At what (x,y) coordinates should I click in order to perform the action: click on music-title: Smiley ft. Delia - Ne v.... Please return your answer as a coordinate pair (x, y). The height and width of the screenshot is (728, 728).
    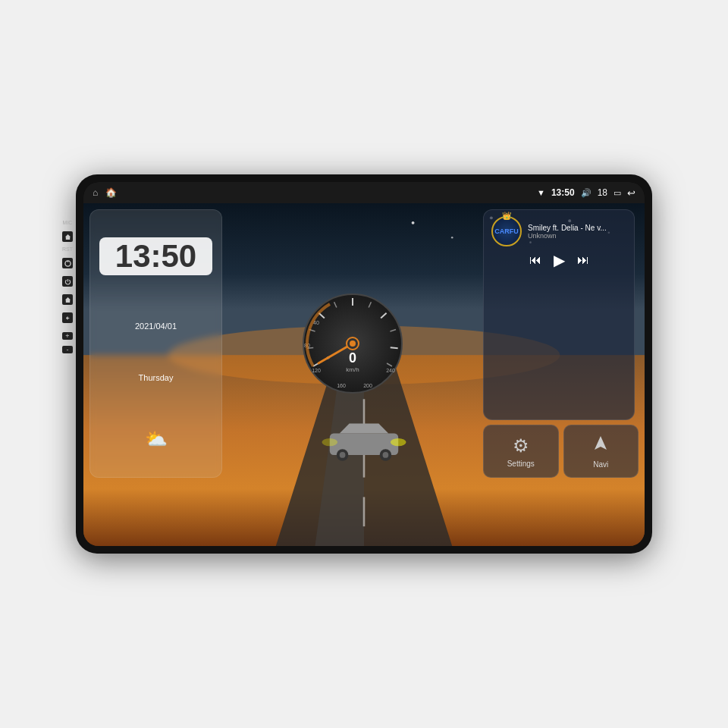
    Looking at the image, I should click on (577, 228).